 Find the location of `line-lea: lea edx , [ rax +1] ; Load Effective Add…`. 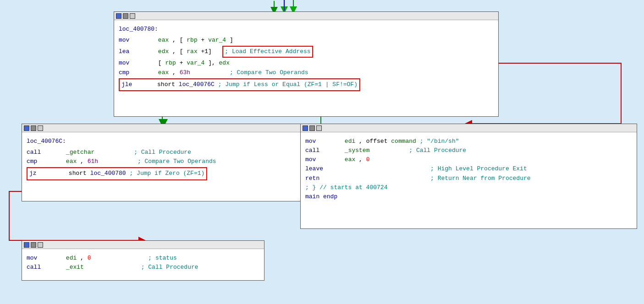

line-lea: lea edx , [ rax +1] ; Load Effective Add… is located at coordinates (306, 52).